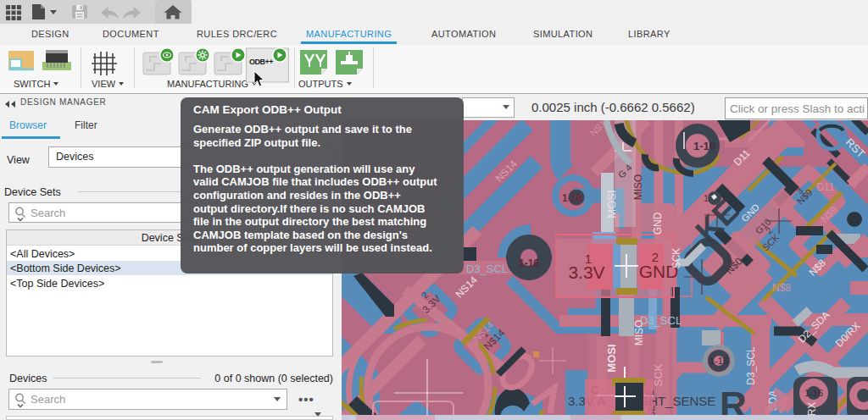 The height and width of the screenshot is (420, 868). What do you see at coordinates (733, 402) in the screenshot?
I see `svg-text: R` at bounding box center [733, 402].